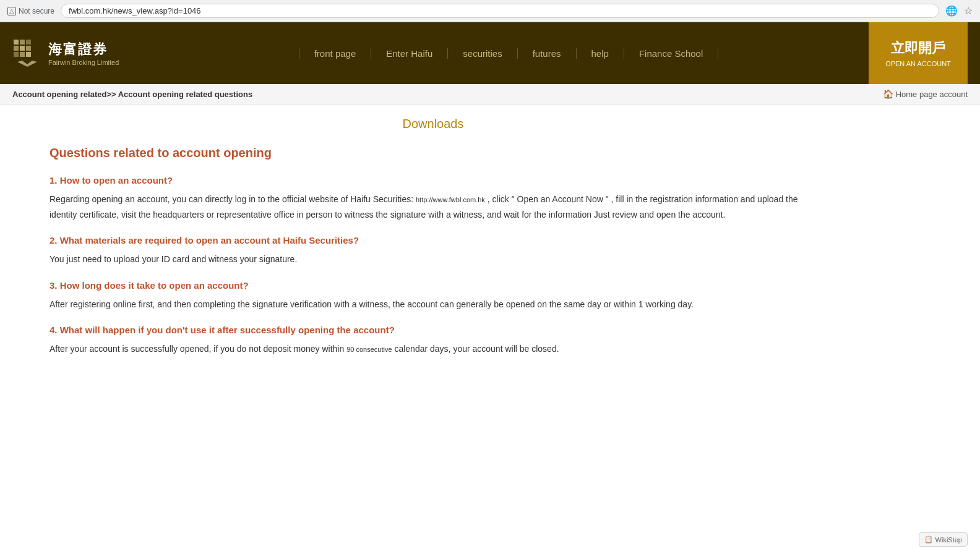  Describe the element at coordinates (433, 124) in the screenshot. I see `downloads-title: Downloads` at that location.